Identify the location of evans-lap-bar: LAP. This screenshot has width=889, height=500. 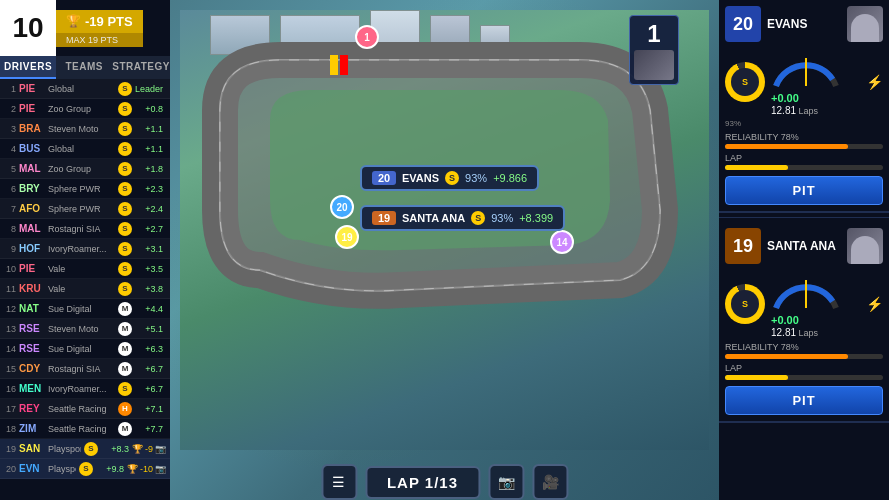
(804, 162).